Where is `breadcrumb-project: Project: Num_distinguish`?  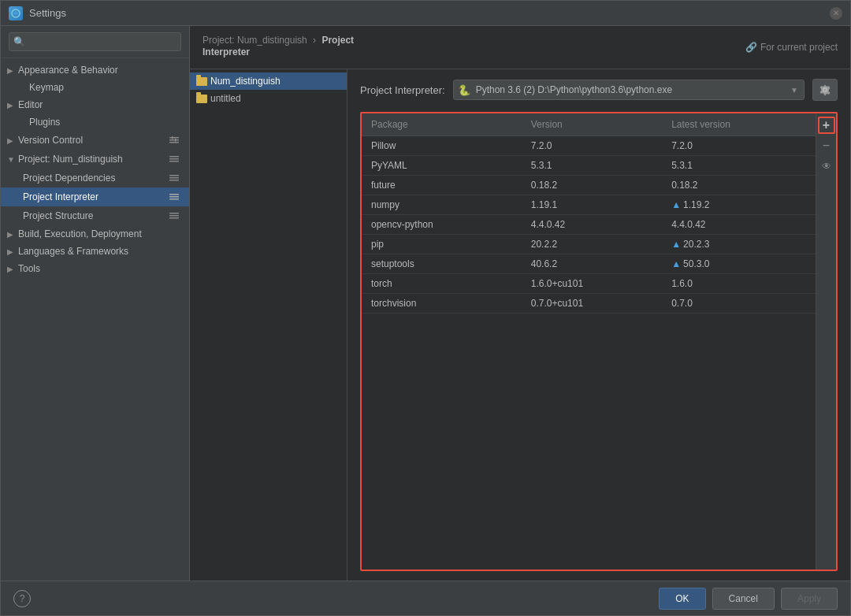
breadcrumb-project: Project: Num_distinguish is located at coordinates (255, 40).